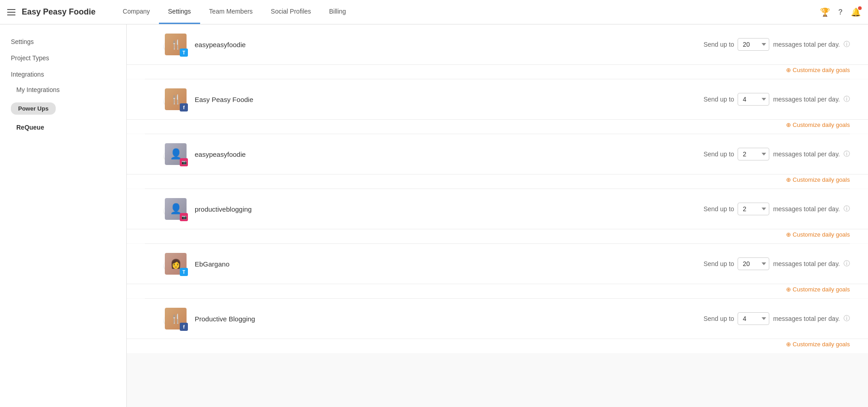 Image resolution: width=868 pixels, height=407 pixels. Describe the element at coordinates (497, 291) in the screenshot. I see `customize-row-5: ⊕ Customize daily goals` at that location.